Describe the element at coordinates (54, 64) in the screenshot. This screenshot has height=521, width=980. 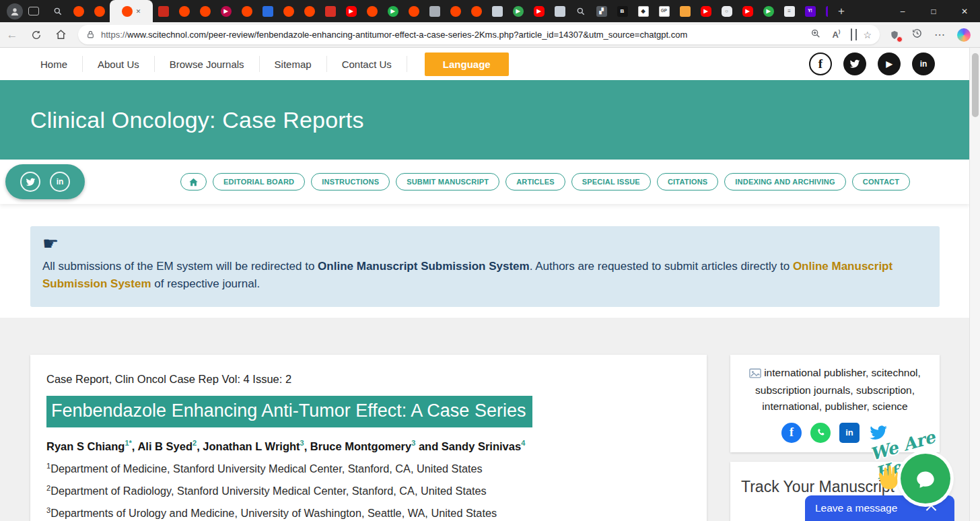
I see `nav-item-home: Home` at that location.